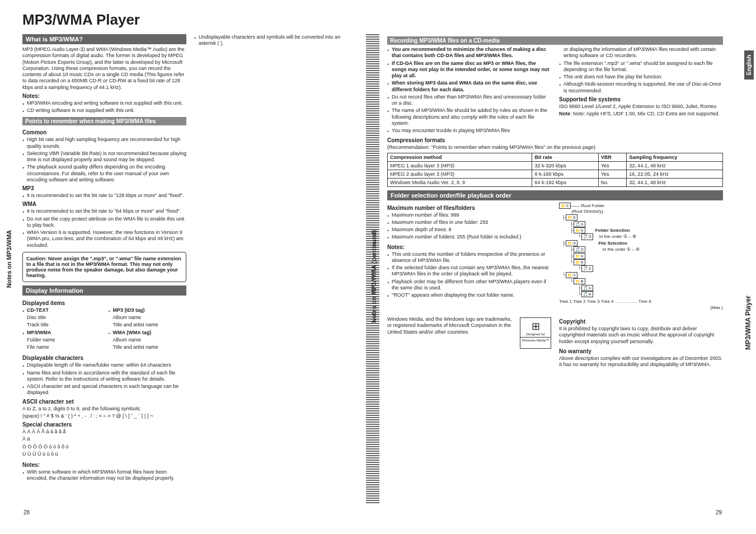  Describe the element at coordinates (641, 308) in the screenshot. I see `tree-max: (Max.)` at that location.